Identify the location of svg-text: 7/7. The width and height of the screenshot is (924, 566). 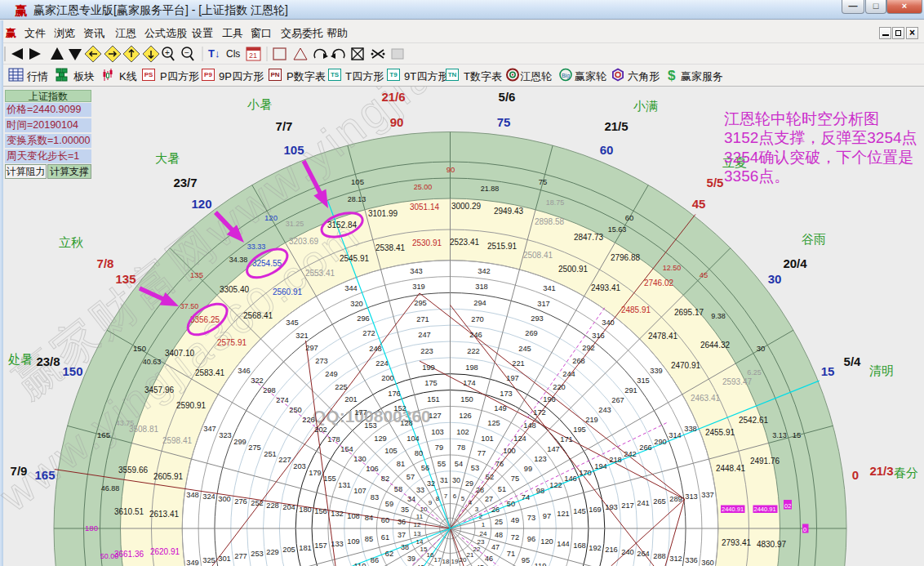
(284, 126).